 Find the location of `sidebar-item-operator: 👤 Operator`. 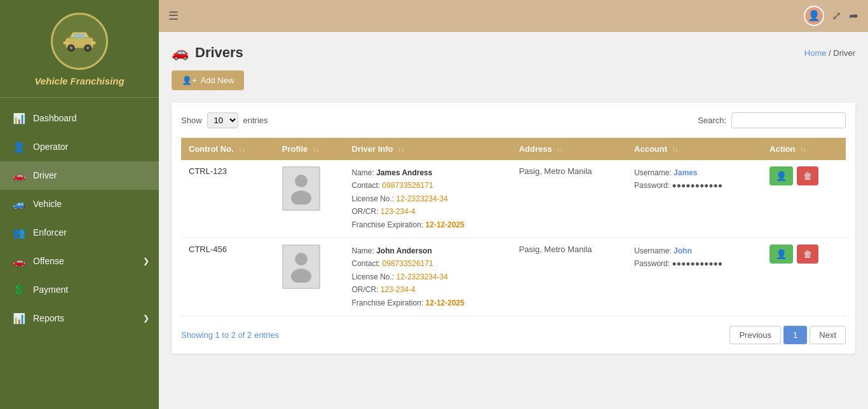

sidebar-item-operator: 👤 Operator is located at coordinates (79, 147).